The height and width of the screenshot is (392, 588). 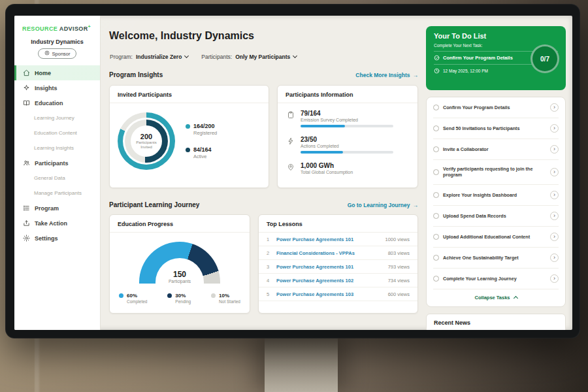 I want to click on participants-filter: Participants: Only My Participants, so click(x=249, y=57).